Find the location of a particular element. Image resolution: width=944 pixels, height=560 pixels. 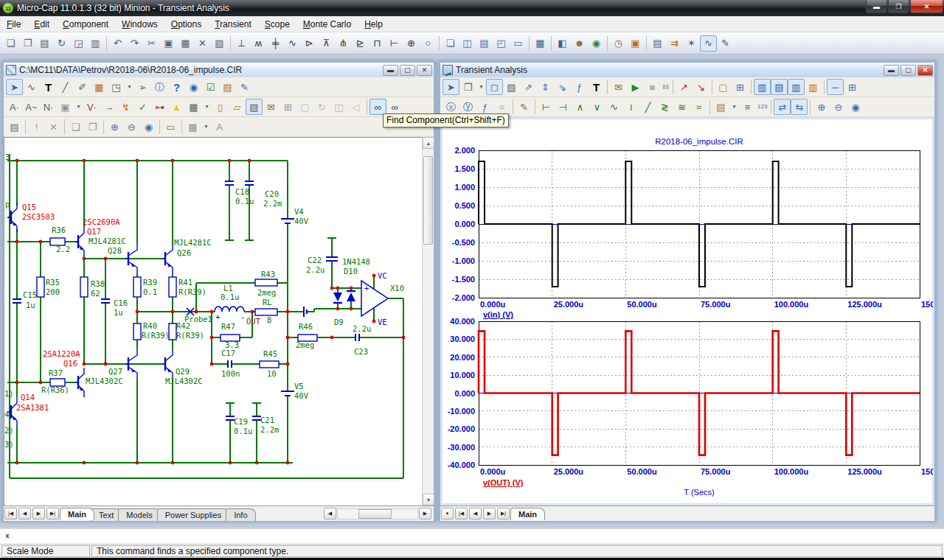

cursor-y-icon: ⓨ is located at coordinates (468, 107).